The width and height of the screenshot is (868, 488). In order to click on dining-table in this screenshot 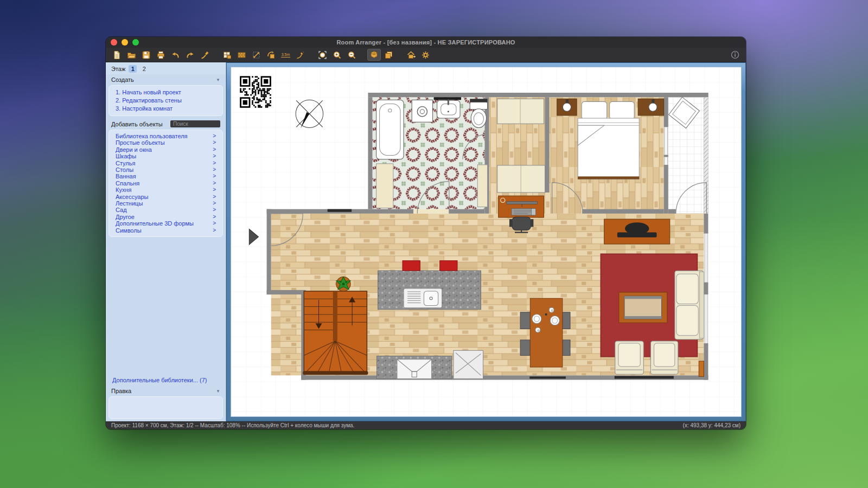, I will do `click(546, 333)`.